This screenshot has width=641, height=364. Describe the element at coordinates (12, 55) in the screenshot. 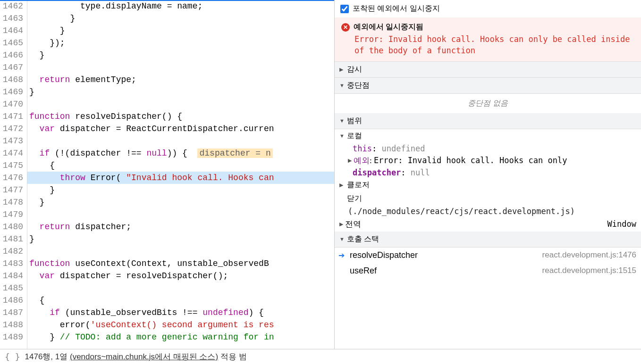

I see `line-number: 1466` at that location.